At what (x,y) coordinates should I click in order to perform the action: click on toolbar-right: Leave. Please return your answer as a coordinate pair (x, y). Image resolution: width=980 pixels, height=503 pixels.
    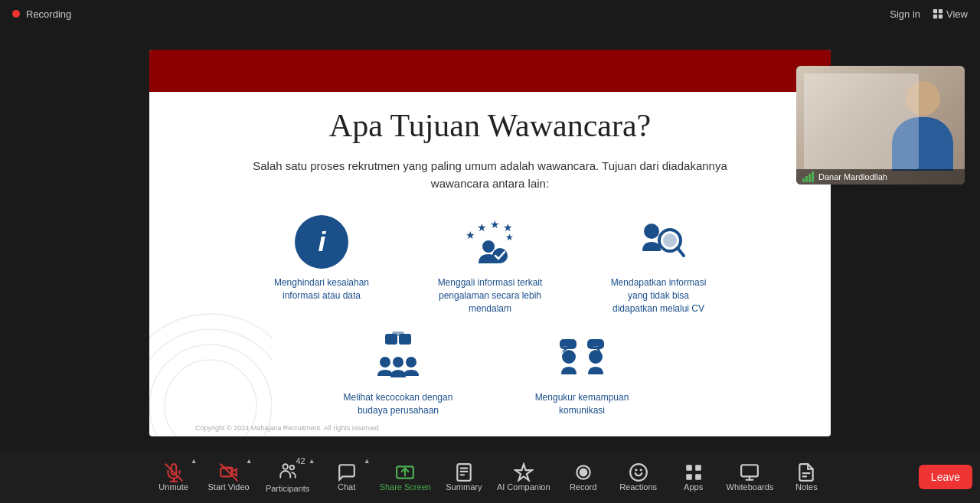
    Looking at the image, I should click on (938, 477).